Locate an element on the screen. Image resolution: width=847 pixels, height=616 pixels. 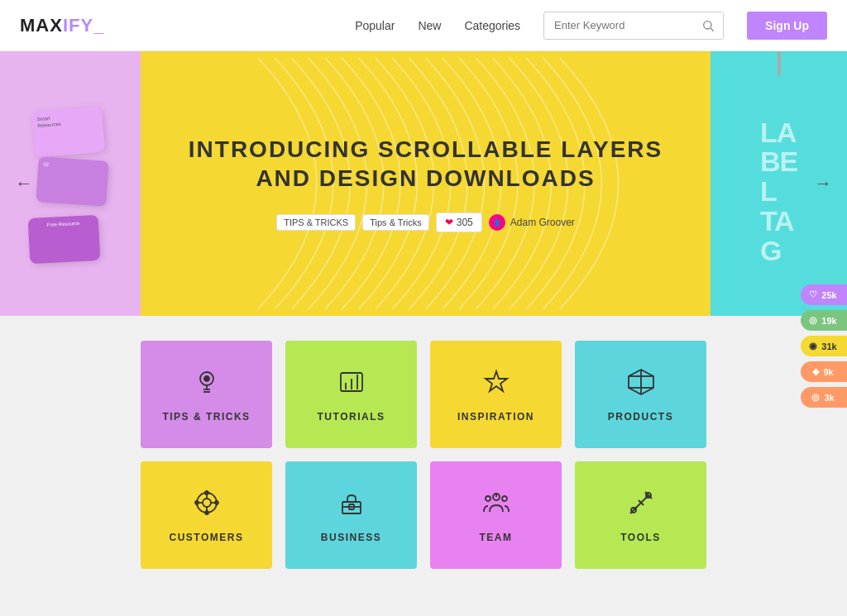
customers-label: CUSTOMERS is located at coordinates (207, 537).